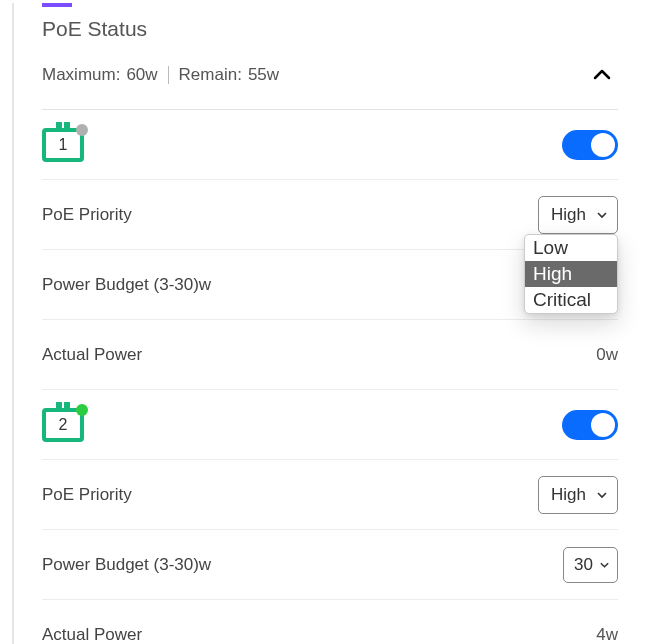 The image size is (648, 644). Describe the element at coordinates (330, 355) in the screenshot. I see `actual-row: Actual Power 0w` at that location.